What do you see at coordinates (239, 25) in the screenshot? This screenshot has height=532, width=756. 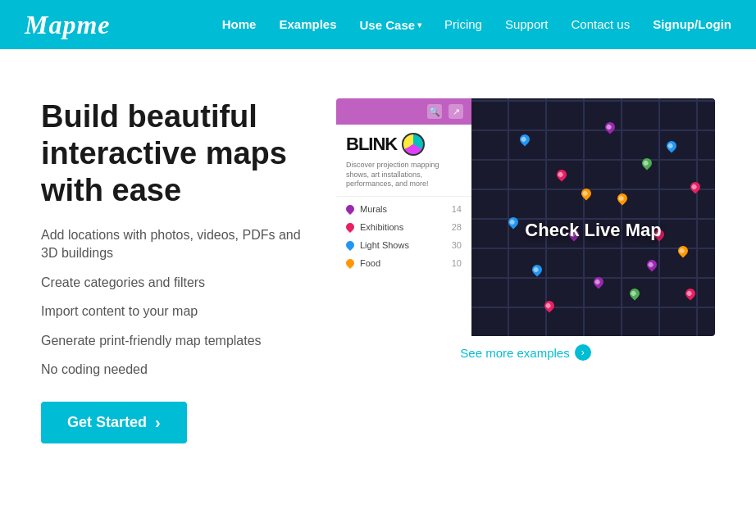 I see `nav-home: Home` at bounding box center [239, 25].